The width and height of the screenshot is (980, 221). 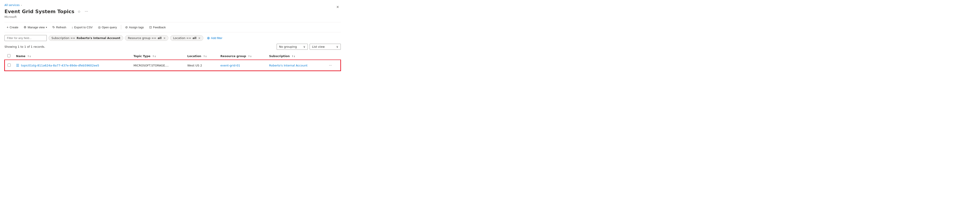 I want to click on tag-icon: ⊘, so click(x=126, y=27).